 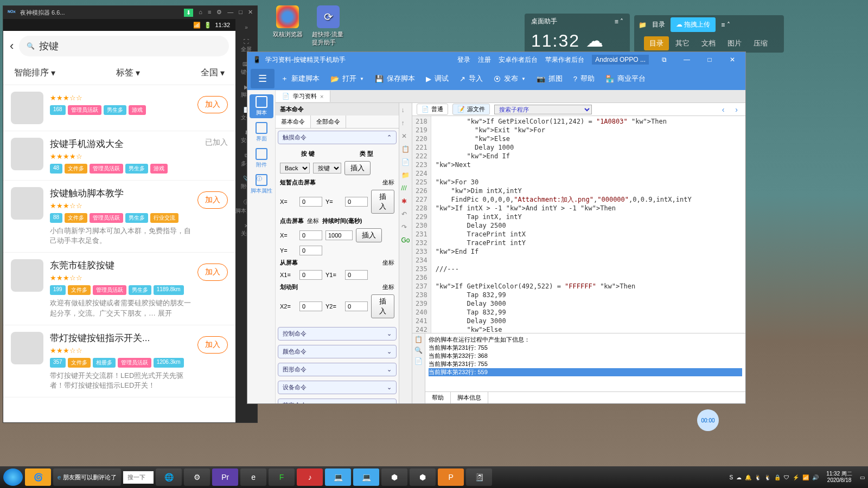 I want to click on vtool-icon: ↷, so click(x=406, y=228).